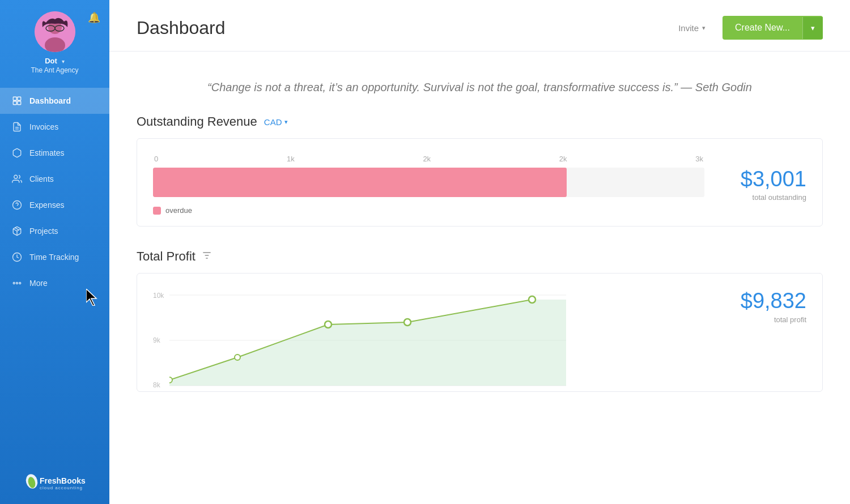  I want to click on outstanding-revenue-header: Outstanding Revenue CAD ▾, so click(479, 122).